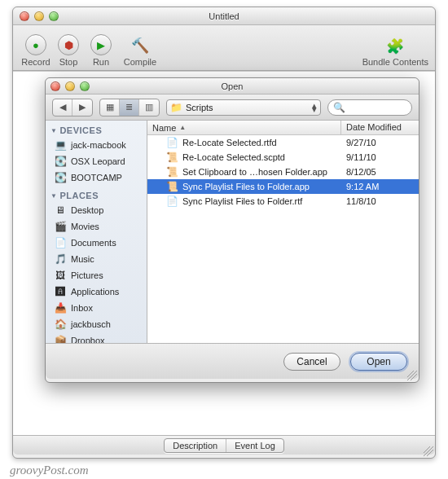  Describe the element at coordinates (96, 275) in the screenshot. I see `sidebar-item-place: 🖼Pictures` at that location.